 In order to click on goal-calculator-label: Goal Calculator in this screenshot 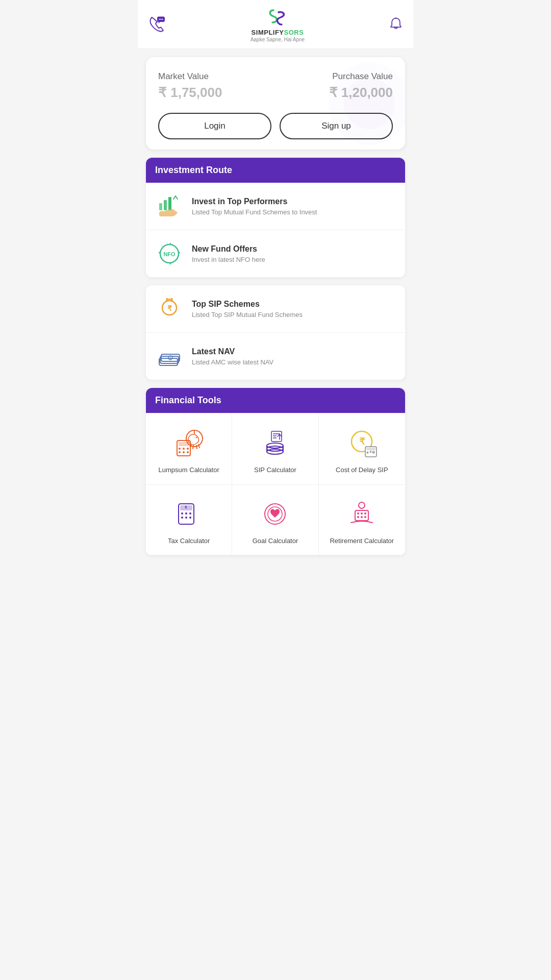, I will do `click(276, 541)`.